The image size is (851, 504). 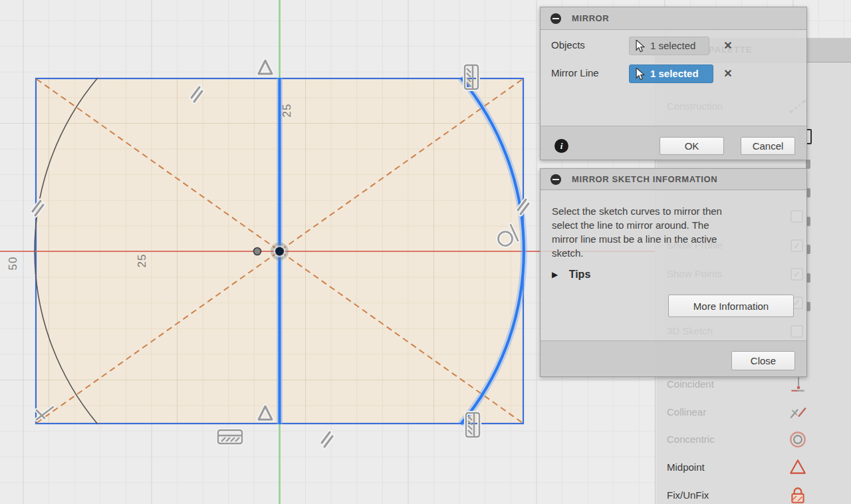 What do you see at coordinates (673, 273) in the screenshot?
I see `mirror-sketch-information-dialog: MIRROR SKETCH INFORMATION Select the ske…` at bounding box center [673, 273].